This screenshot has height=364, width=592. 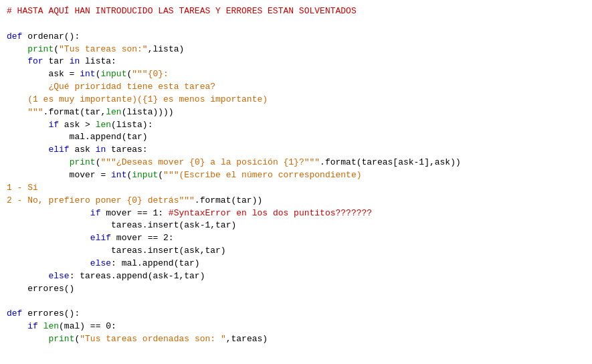 I want to click on line-16: 2 - No, prefiero poner {0} detrás""".for…, so click(x=296, y=201).